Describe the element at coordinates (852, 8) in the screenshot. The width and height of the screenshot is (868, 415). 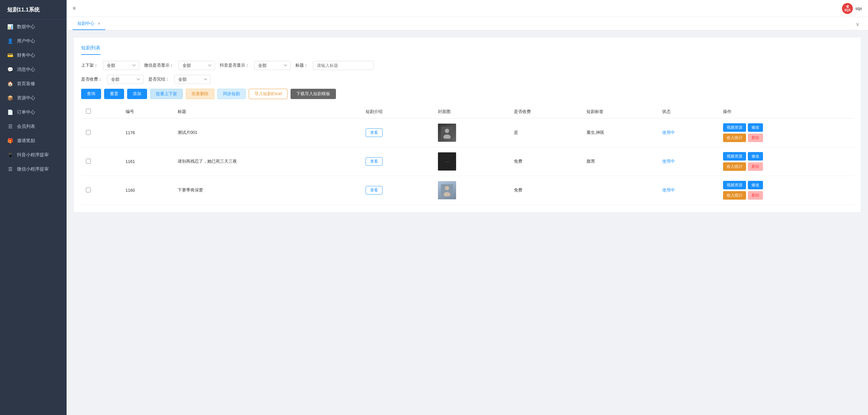
I see `topbar-right: 省SQX sqx` at that location.